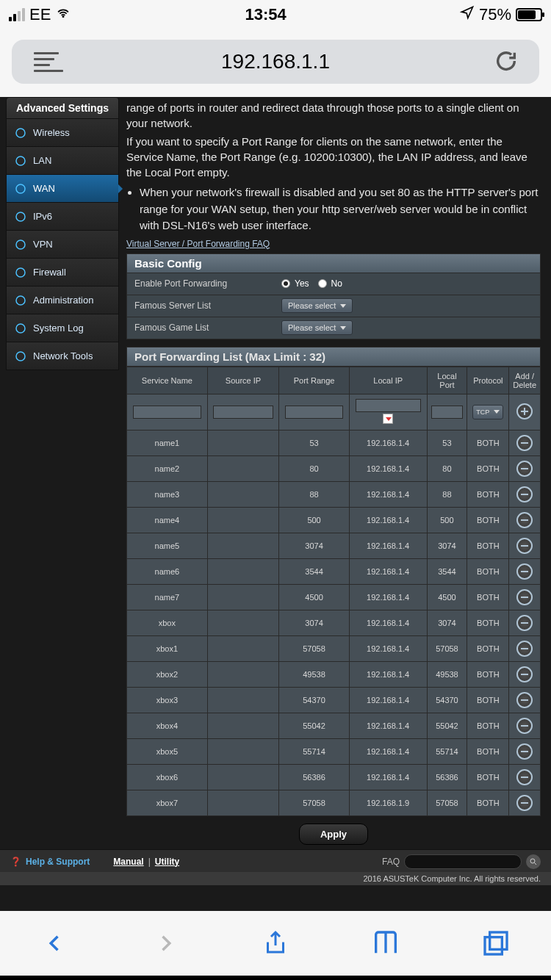 Image resolution: width=551 pixels, height=980 pixels. I want to click on clock: 13:54, so click(266, 15).